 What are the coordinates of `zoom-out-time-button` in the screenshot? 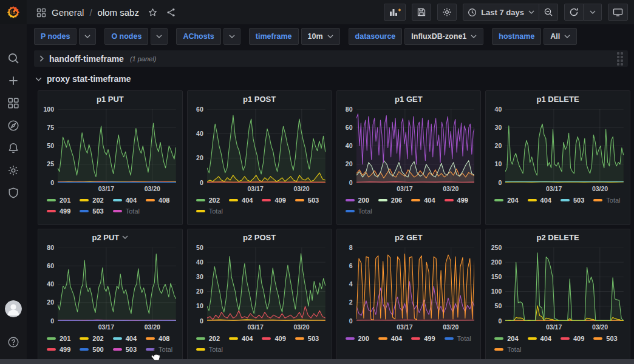 It's located at (549, 12).